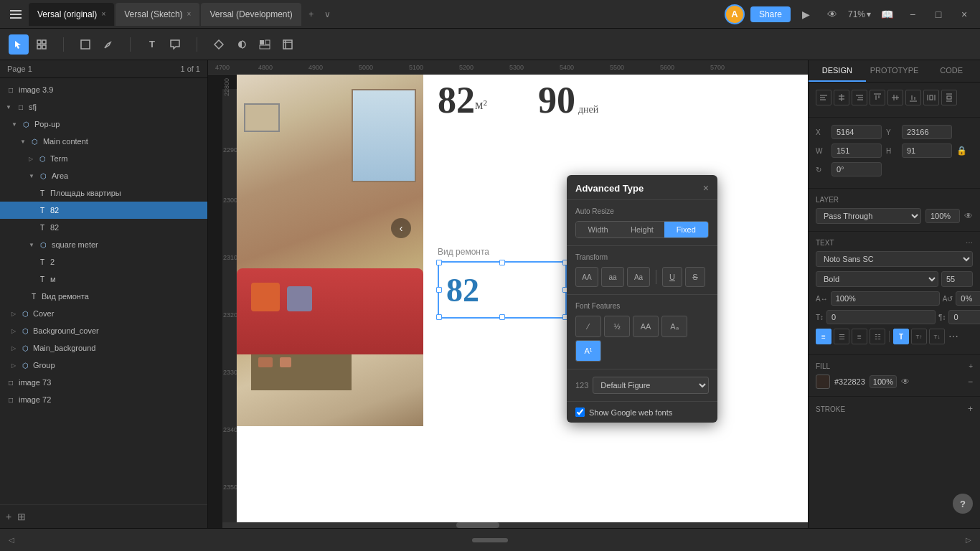 The width and height of the screenshot is (980, 551). What do you see at coordinates (439, 317) in the screenshot?
I see `handle-bl` at bounding box center [439, 317].